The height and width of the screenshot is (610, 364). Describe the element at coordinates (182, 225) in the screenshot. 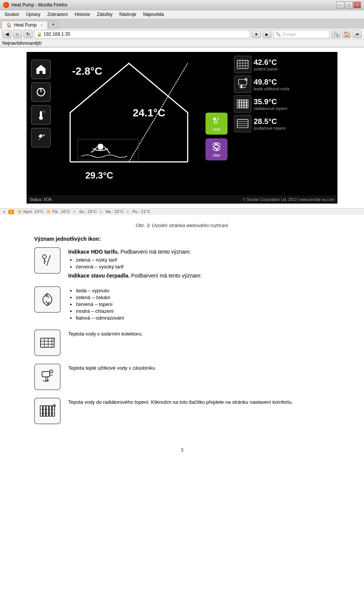

I see `figure-caption: Obr. 3: Úvodní stránka webového rozhraní` at that location.